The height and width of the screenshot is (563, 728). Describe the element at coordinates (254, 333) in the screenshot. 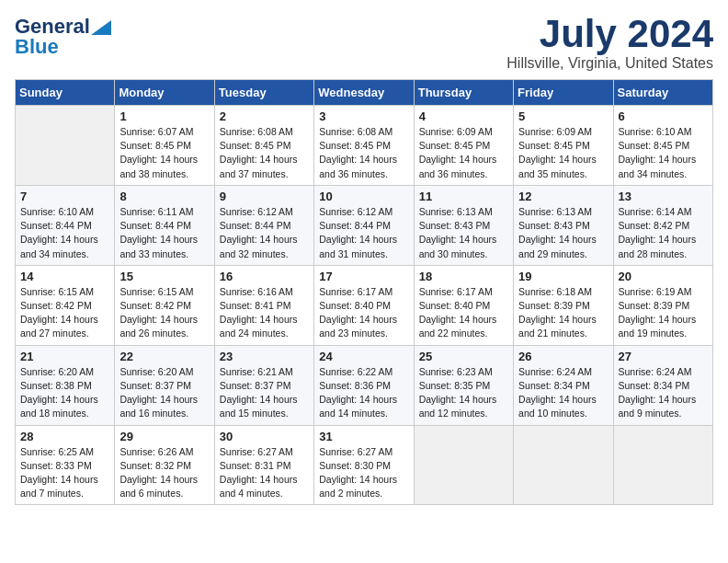

I see `daylight-minutes: and 24 minutes.` at that location.